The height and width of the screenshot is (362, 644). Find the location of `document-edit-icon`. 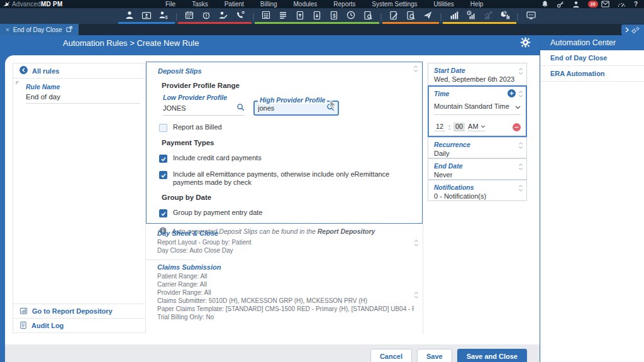

document-edit-icon is located at coordinates (394, 15).